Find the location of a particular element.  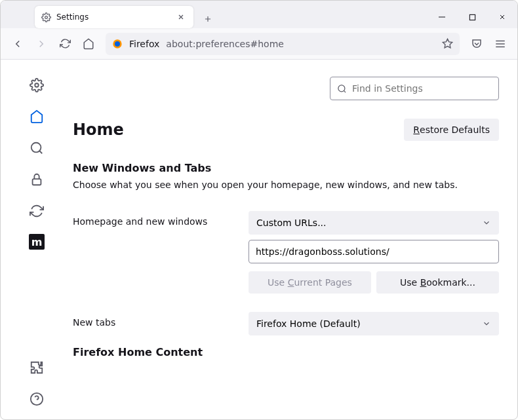

nav-toolbar: Firefox about:preferences#home is located at coordinates (259, 44).